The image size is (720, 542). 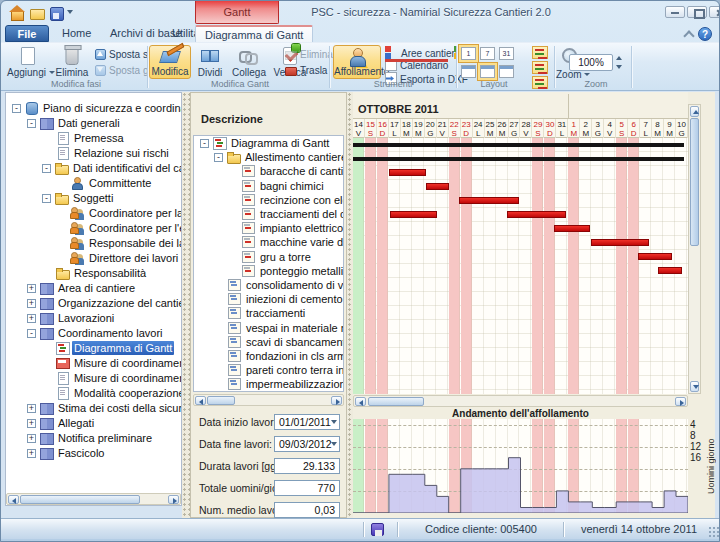 What do you see at coordinates (520, 401) in the screenshot?
I see `gantt-horizontal-scrollbar` at bounding box center [520, 401].